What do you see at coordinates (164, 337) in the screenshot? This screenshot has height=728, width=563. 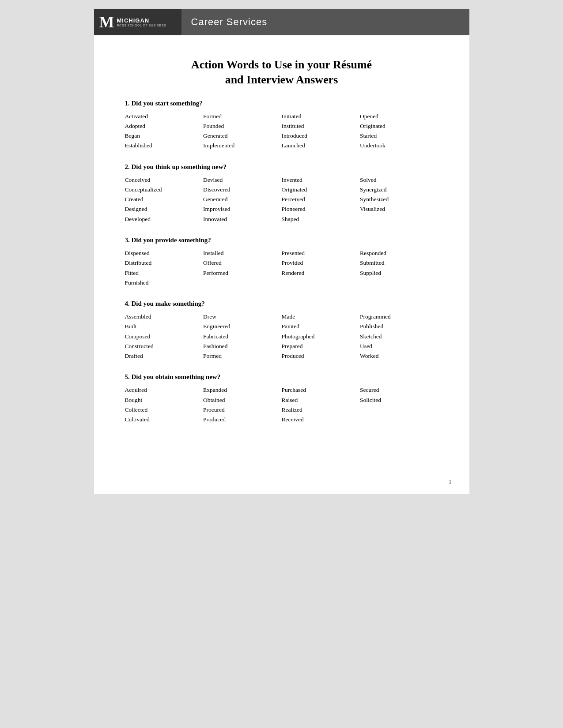 I see `word-item: Composed` at bounding box center [164, 337].